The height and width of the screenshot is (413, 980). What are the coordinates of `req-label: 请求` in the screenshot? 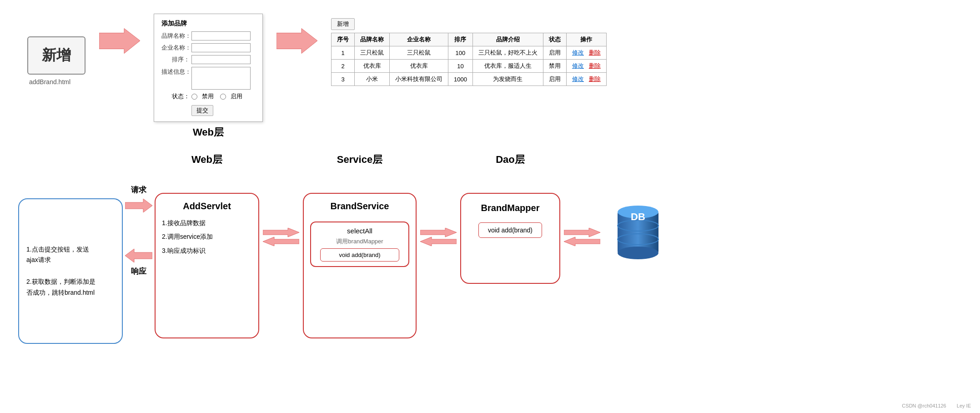 It's located at (139, 190).